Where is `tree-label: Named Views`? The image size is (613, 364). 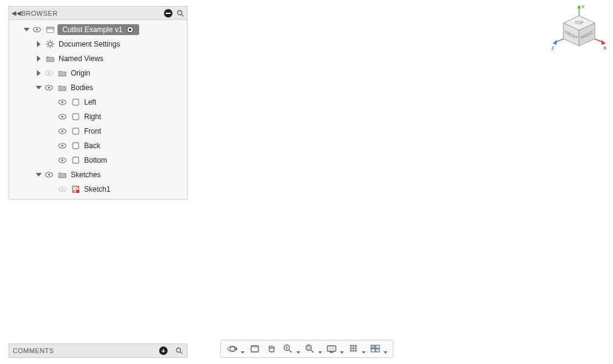
tree-label: Named Views is located at coordinates (80, 59).